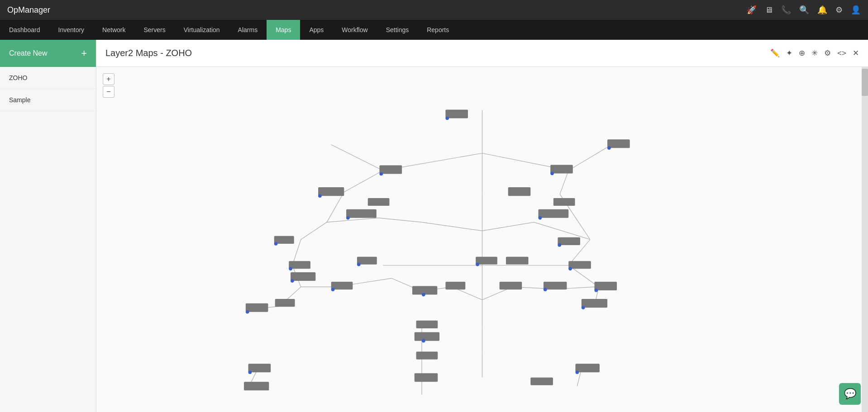 The width and height of the screenshot is (868, 412). What do you see at coordinates (72, 30) in the screenshot?
I see `nav-inventory: Inventory` at bounding box center [72, 30].